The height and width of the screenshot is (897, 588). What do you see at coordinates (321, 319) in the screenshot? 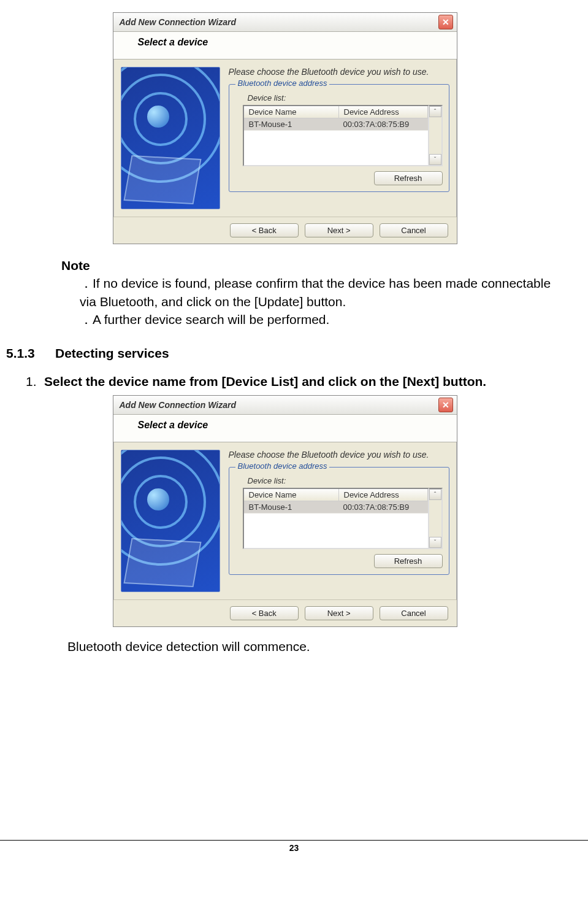
I see `note-item: ．A further device search will be perform…` at bounding box center [321, 319].